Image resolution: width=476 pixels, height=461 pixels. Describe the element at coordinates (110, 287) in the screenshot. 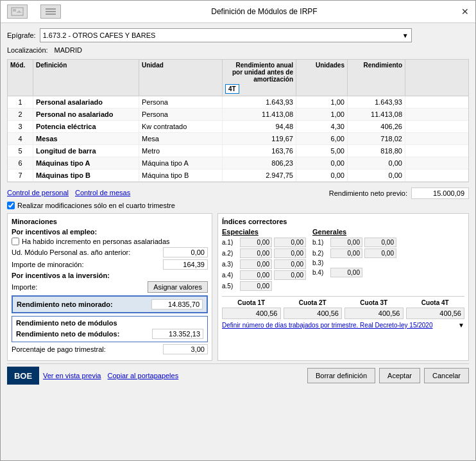

I see `minoraciones-panel: Minoraciones Por incentivos al empleo: H…` at that location.